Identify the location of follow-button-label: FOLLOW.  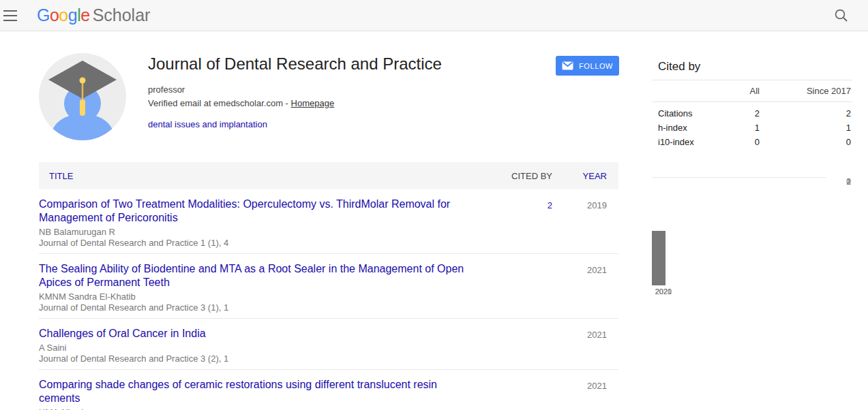
(596, 66).